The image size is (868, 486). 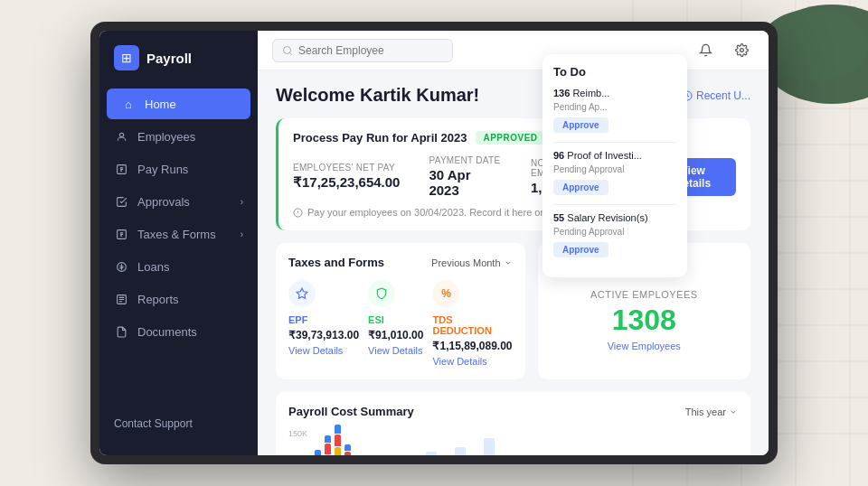 I want to click on cost-header: Payroll Cost Summary This year, so click(x=514, y=412).